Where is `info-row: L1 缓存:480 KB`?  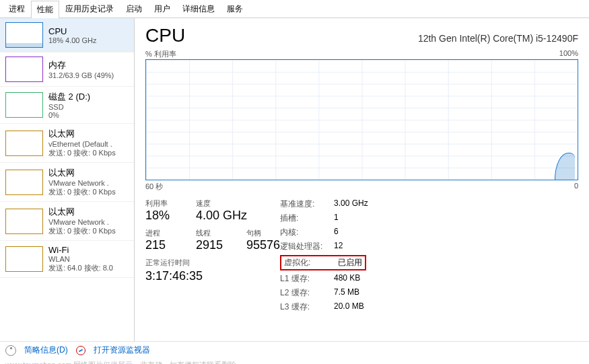
info-row: L1 缓存:480 KB is located at coordinates (324, 279).